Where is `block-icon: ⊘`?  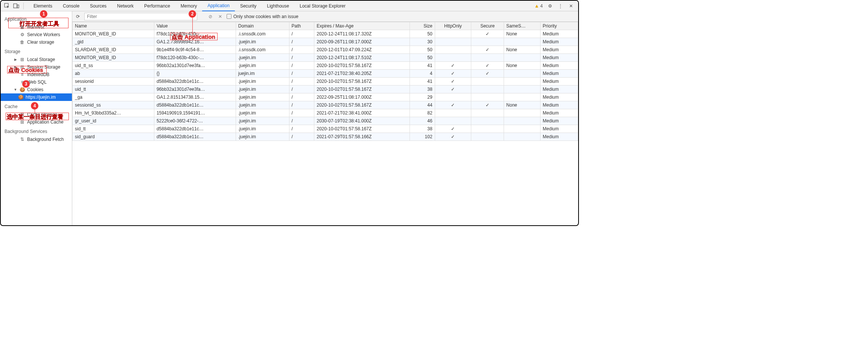 block-icon: ⊘ is located at coordinates (210, 17).